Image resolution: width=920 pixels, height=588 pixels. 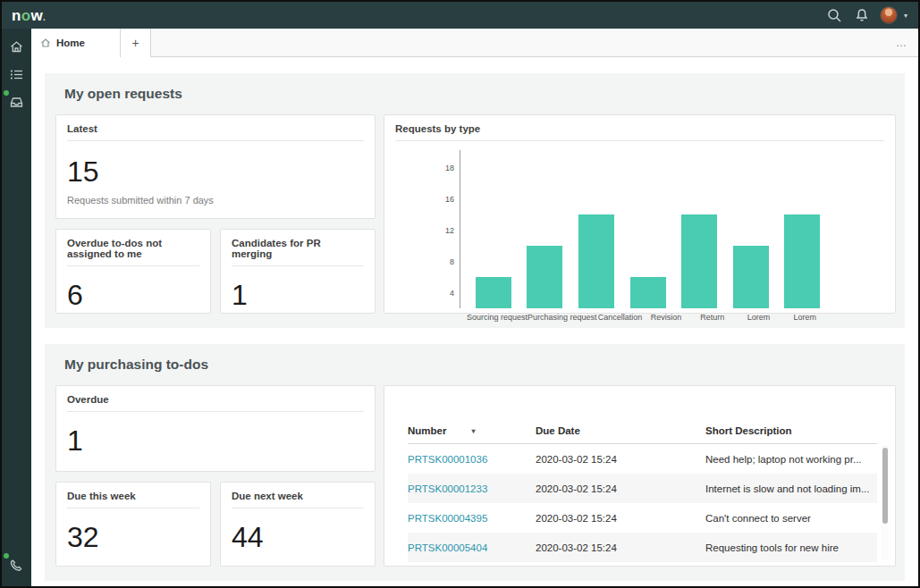 I want to click on tab-home-label: Home, so click(x=71, y=43).